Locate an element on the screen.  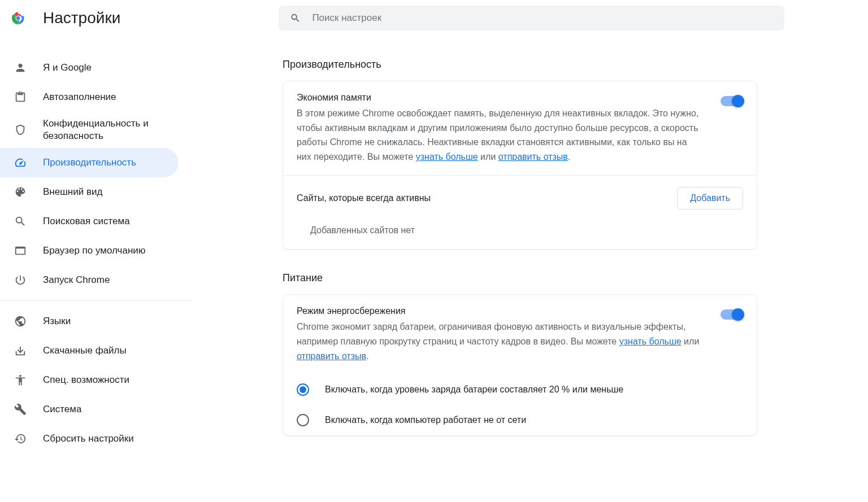
sidebar-item-search-engine: Поисковая система is located at coordinates (89, 221).